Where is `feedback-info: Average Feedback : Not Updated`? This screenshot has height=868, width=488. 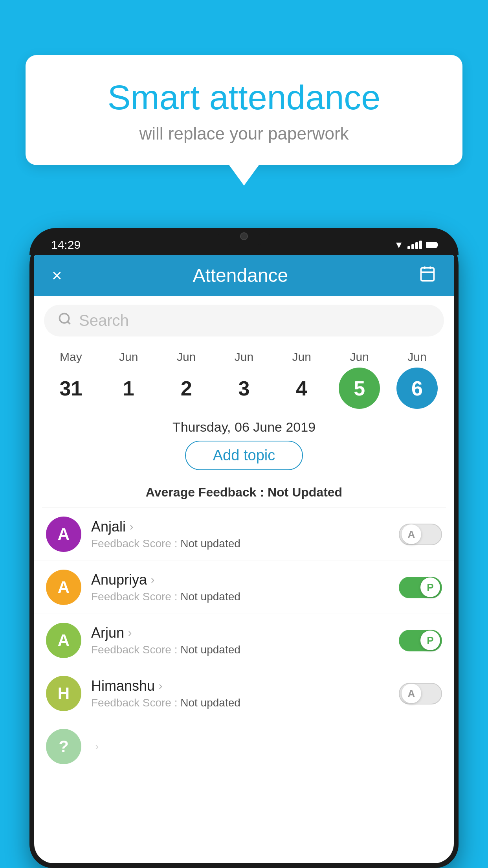
feedback-info: Average Feedback : Not Updated is located at coordinates (244, 492).